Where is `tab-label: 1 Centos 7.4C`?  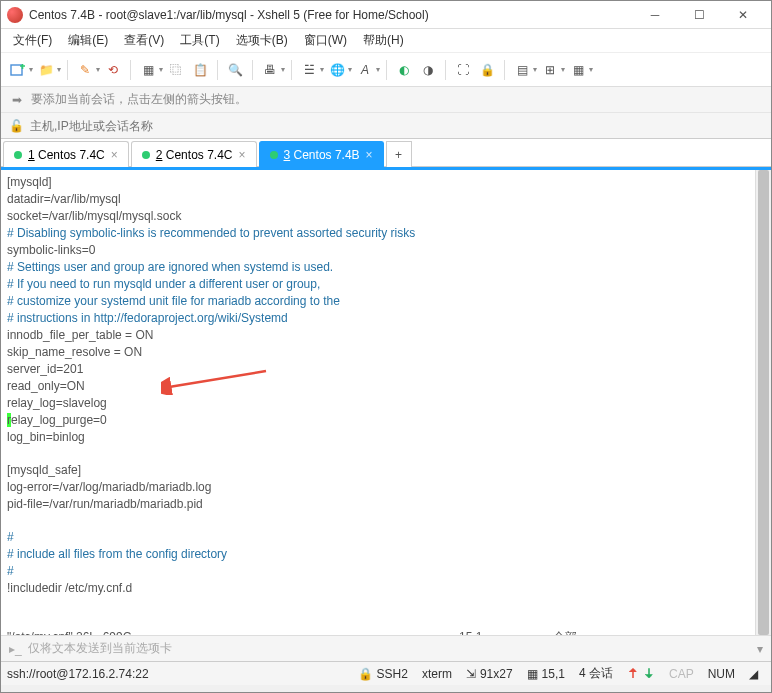 tab-label: 1 Centos 7.4C is located at coordinates (66, 155).